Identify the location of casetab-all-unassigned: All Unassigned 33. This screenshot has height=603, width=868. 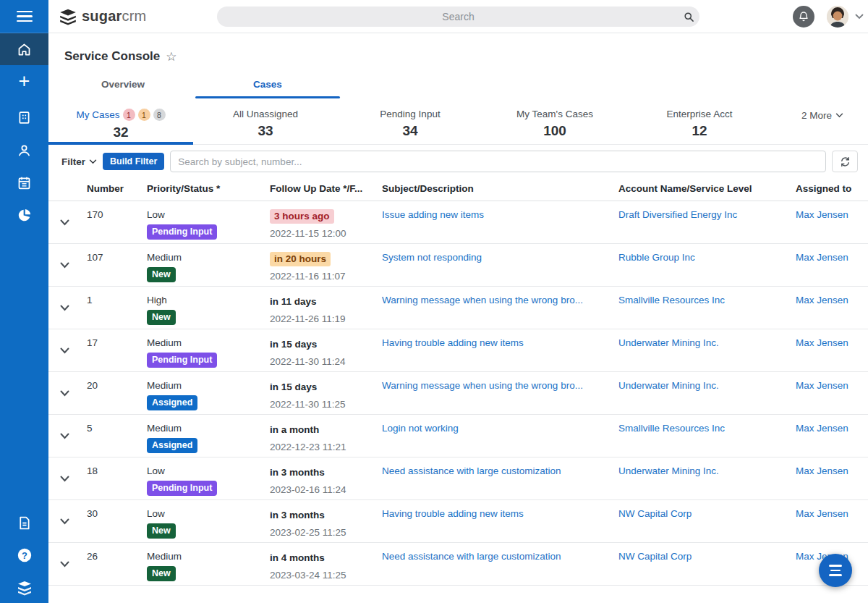
(265, 123).